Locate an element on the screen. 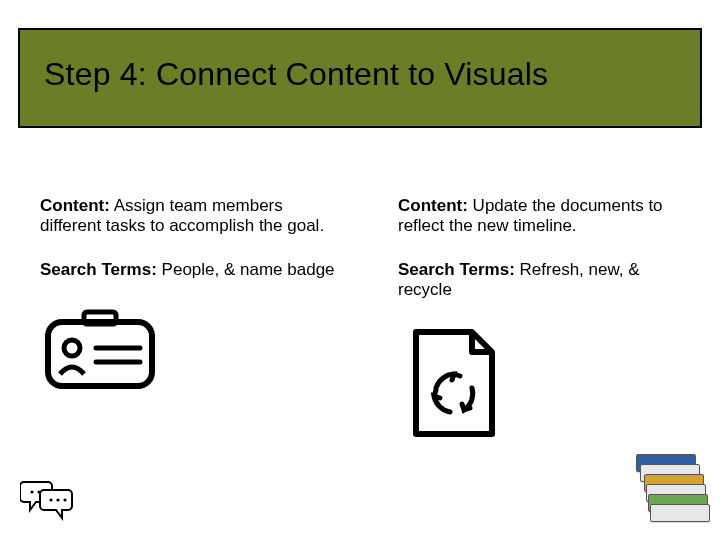  left-search-text: People, & name badge is located at coordinates (246, 270).